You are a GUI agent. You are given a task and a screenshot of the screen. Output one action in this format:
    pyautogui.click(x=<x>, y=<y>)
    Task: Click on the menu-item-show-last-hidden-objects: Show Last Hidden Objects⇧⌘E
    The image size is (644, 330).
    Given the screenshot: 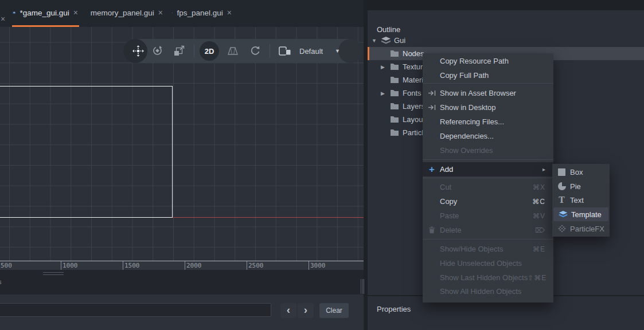 What is the action you would take?
    pyautogui.click(x=488, y=277)
    